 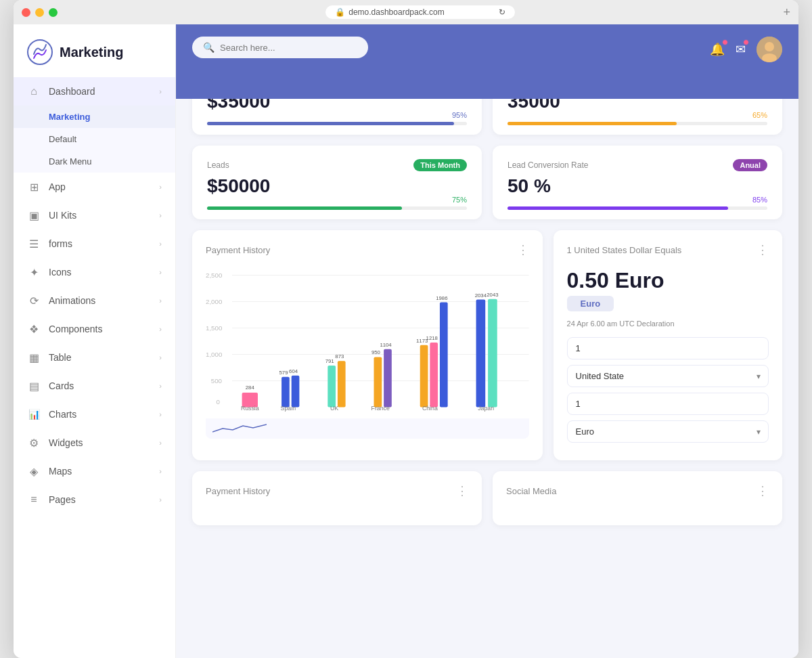 I want to click on conversion-pct: 85%, so click(x=760, y=200).